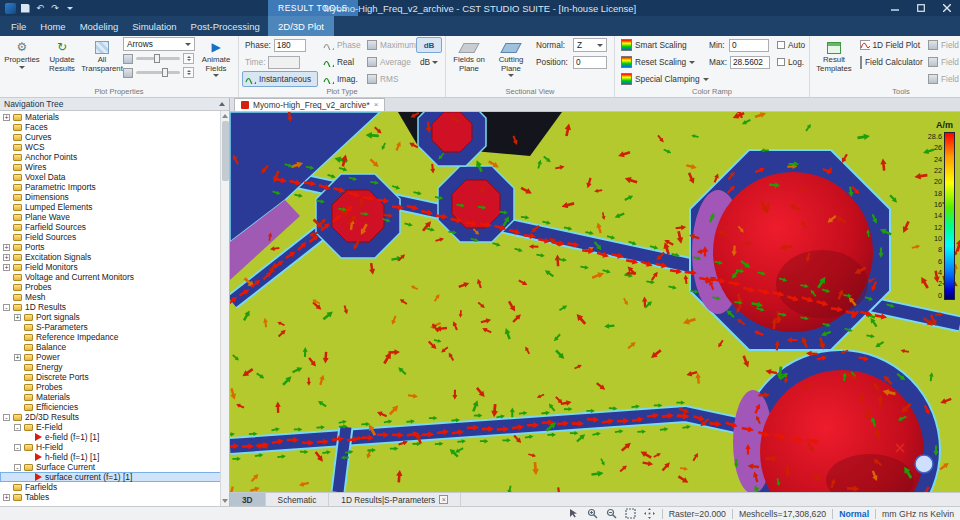  I want to click on tree-item: surface current (f=1) [1], so click(114, 477).